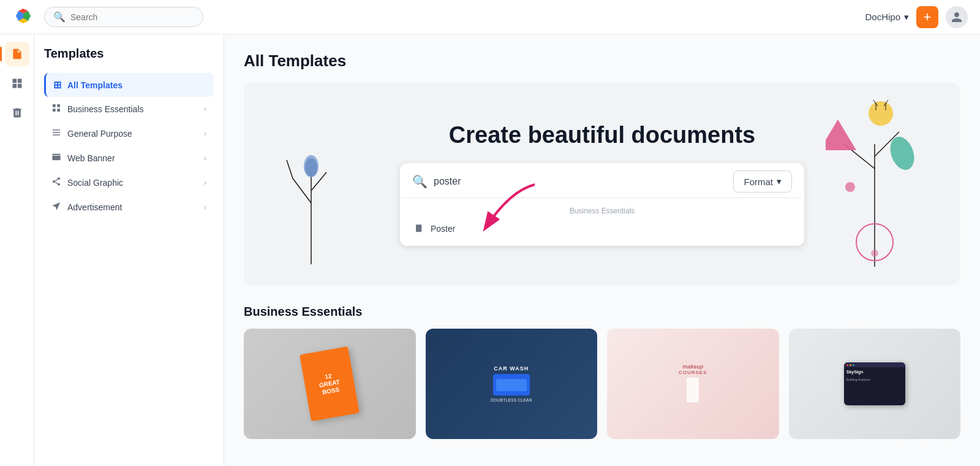  I want to click on section-title-business-essentials: Business Essentials, so click(602, 311).